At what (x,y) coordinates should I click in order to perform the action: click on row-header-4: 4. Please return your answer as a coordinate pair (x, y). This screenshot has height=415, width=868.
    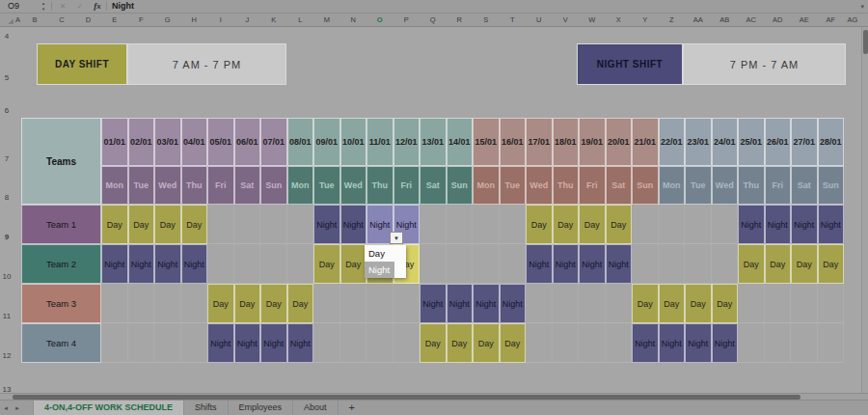
    Looking at the image, I should click on (7, 37).